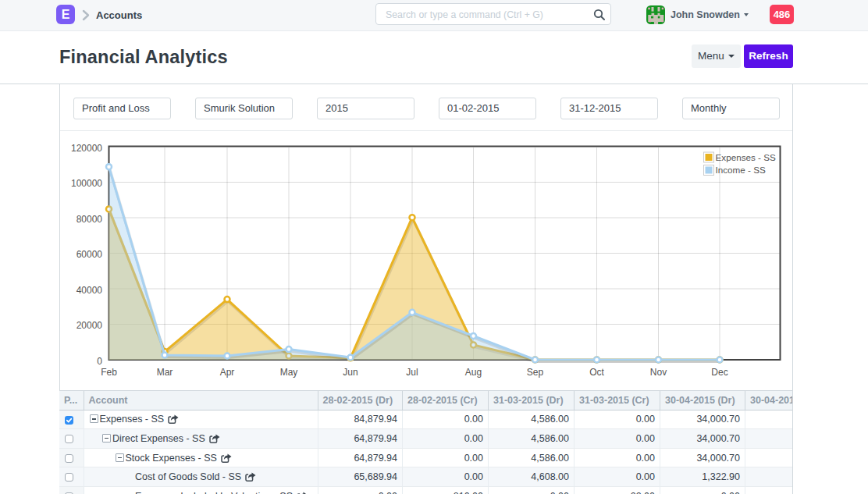 This screenshot has width=868, height=494. Describe the element at coordinates (90, 219) in the screenshot. I see `svg-text: 80000` at that location.